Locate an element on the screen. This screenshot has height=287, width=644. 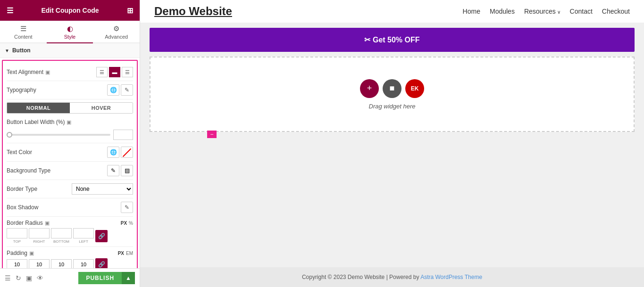
typography-controls: 🌐 ✎ is located at coordinates (120, 90).